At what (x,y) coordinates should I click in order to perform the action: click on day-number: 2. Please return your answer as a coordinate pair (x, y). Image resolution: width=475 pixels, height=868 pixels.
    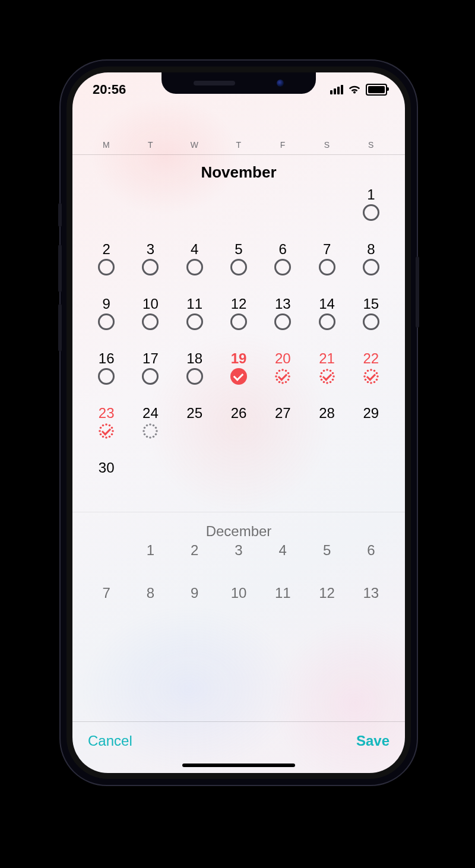
    Looking at the image, I should click on (106, 249).